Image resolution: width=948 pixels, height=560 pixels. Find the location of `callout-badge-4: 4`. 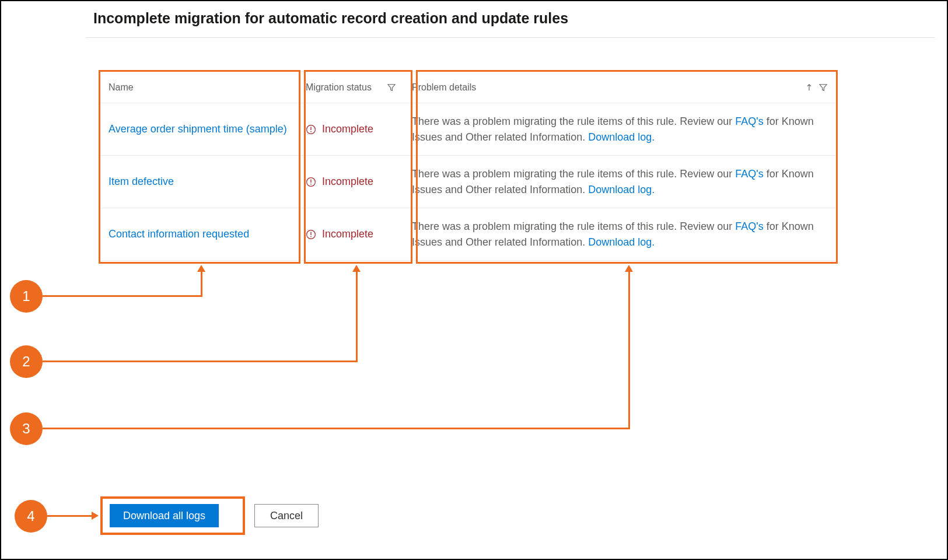

callout-badge-4: 4 is located at coordinates (31, 516).